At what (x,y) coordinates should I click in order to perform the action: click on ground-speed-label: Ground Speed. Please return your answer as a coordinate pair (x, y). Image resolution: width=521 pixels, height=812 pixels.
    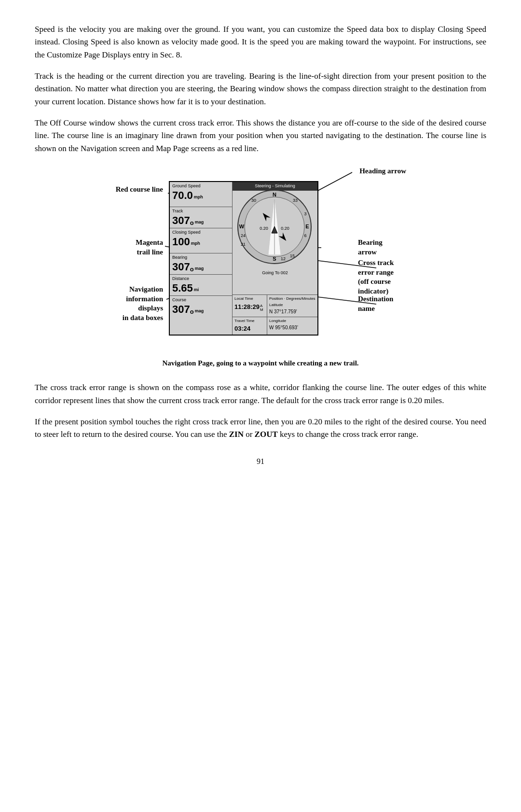
    Looking at the image, I should click on (201, 186).